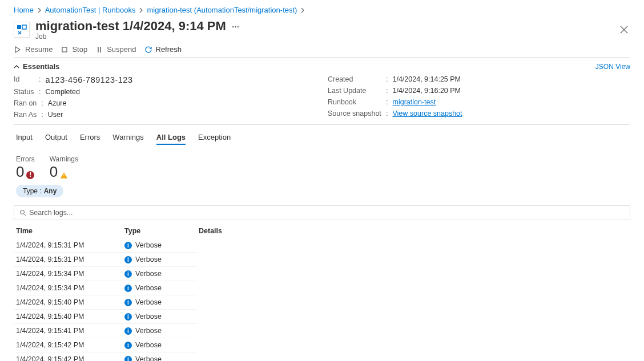 This screenshot has height=361, width=644. Describe the element at coordinates (57, 103) in the screenshot. I see `ran-on-value: Azure` at that location.